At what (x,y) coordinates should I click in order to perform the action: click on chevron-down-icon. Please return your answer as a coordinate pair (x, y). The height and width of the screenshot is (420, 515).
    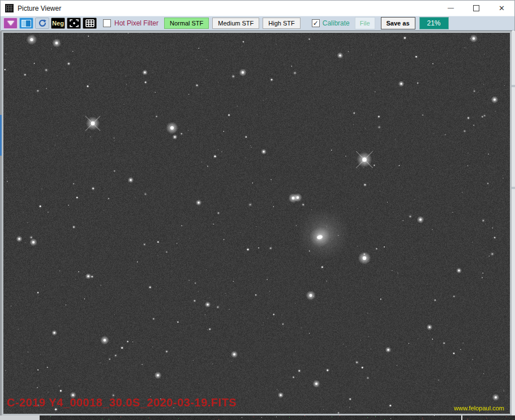
    Looking at the image, I should click on (11, 23).